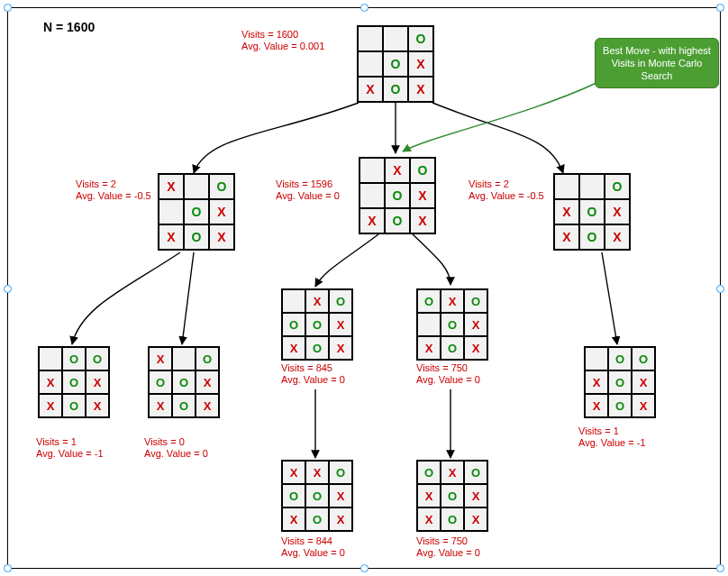 The width and height of the screenshot is (728, 576). Describe the element at coordinates (452, 496) in the screenshot. I see `board-l3d: OXOXOXXOX` at that location.